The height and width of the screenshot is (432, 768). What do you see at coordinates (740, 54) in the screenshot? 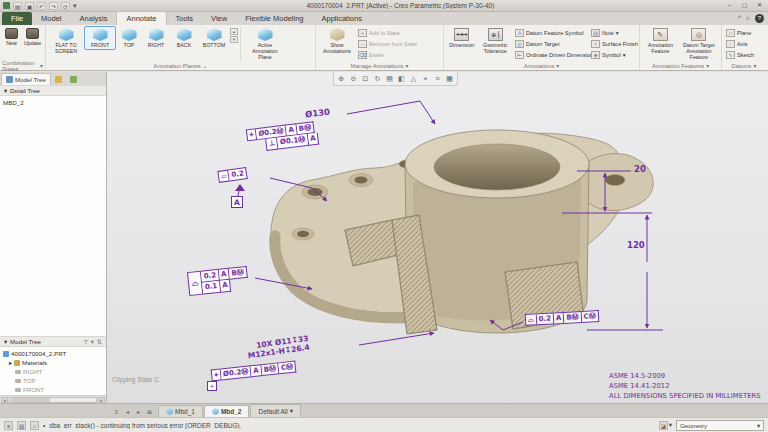
I see `sketch-button: ∿ Sketch` at bounding box center [740, 54].